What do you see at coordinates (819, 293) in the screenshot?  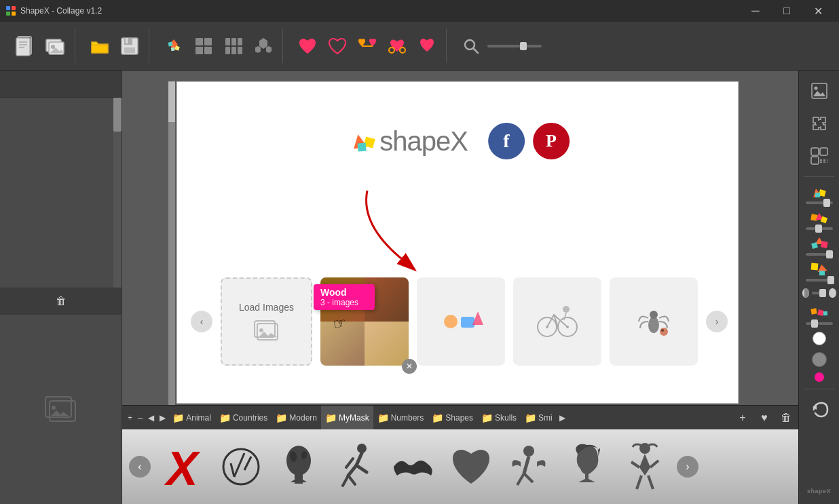 I see `brightness-row` at bounding box center [819, 293].